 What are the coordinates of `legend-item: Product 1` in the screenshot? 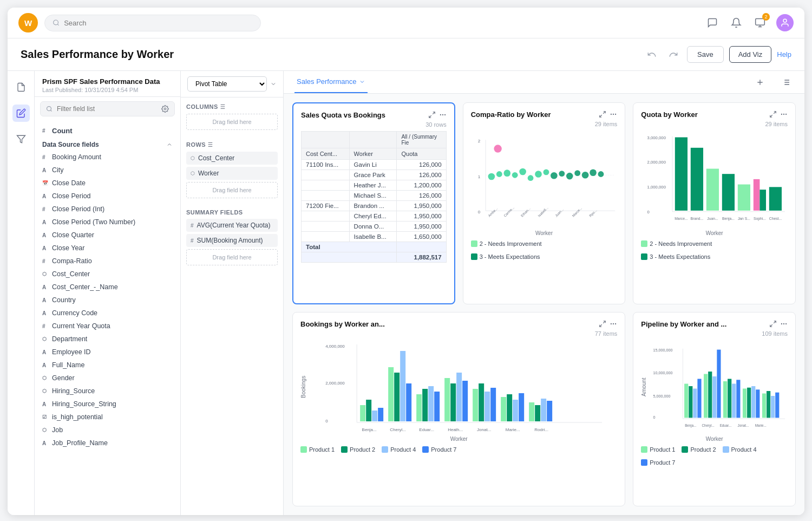 It's located at (317, 450).